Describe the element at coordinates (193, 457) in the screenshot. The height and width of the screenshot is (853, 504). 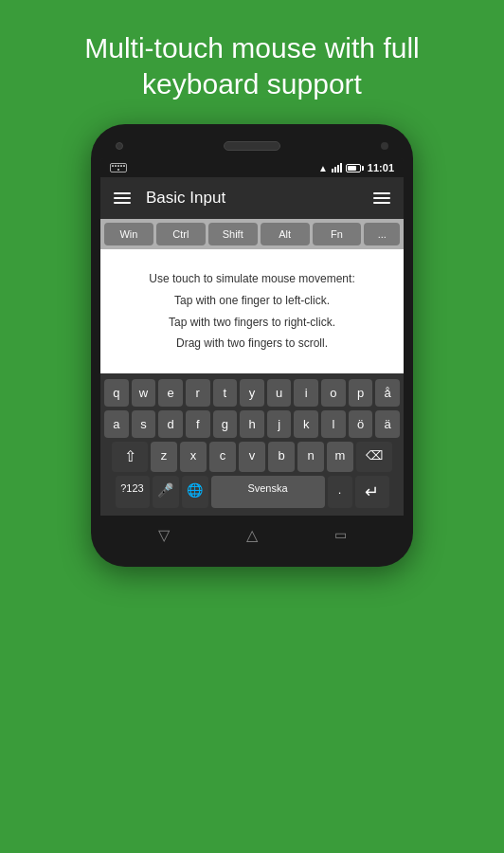
I see `key-x: x` at that location.